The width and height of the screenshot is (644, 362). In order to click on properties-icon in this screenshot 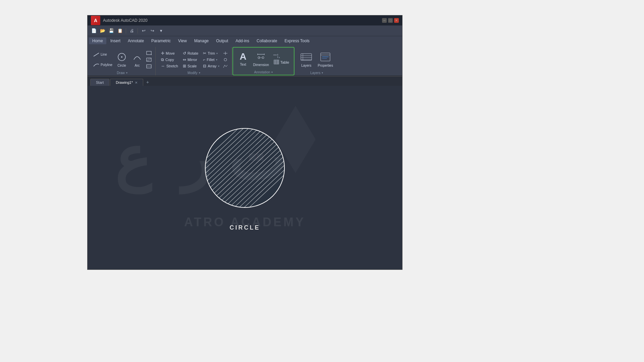, I will do `click(325, 58)`.